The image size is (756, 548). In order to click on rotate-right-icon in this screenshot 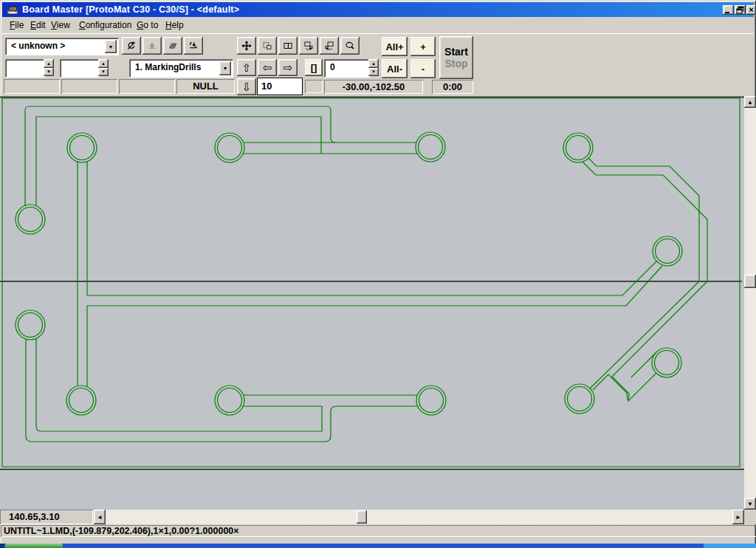, I will do `click(329, 46)`.